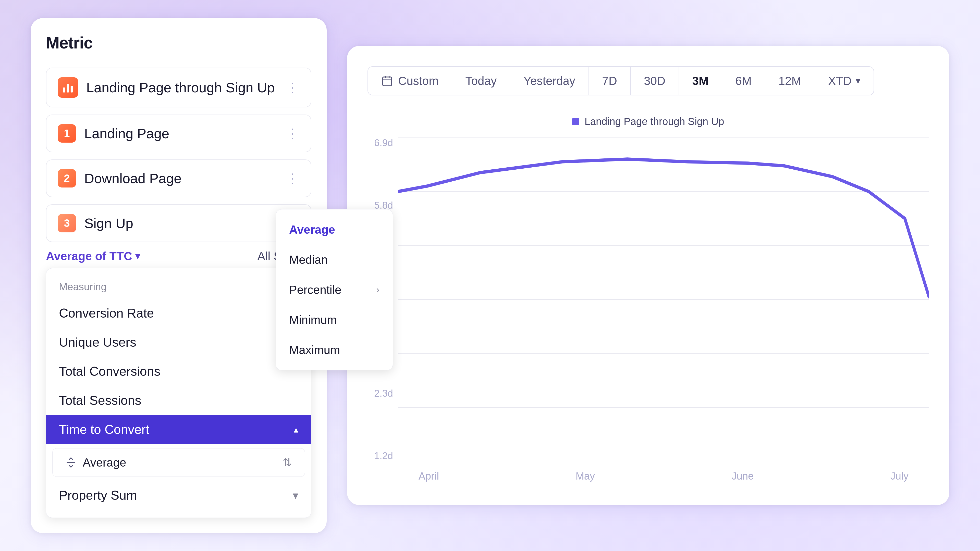 The width and height of the screenshot is (980, 551). What do you see at coordinates (383, 143) in the screenshot?
I see `y-label-6: 6.9d` at bounding box center [383, 143].